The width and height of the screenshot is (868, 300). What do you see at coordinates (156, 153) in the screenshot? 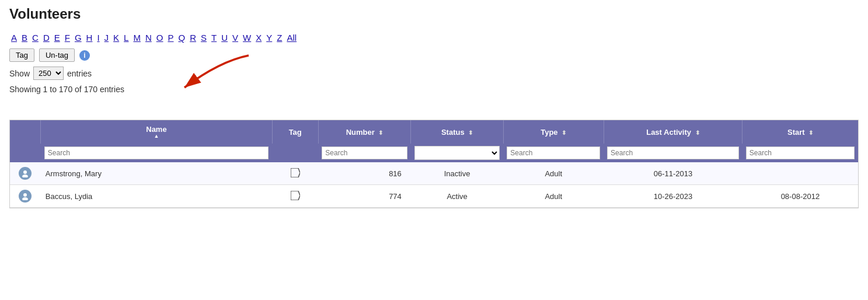
I see `name-search-input` at bounding box center [156, 153].